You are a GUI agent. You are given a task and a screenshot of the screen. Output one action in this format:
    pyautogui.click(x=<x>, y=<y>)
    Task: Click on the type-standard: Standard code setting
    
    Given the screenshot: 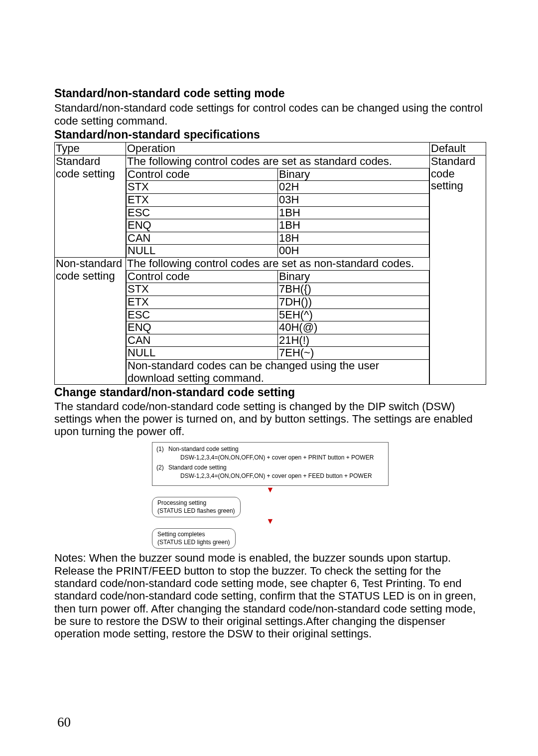 What is the action you would take?
    pyautogui.click(x=91, y=206)
    